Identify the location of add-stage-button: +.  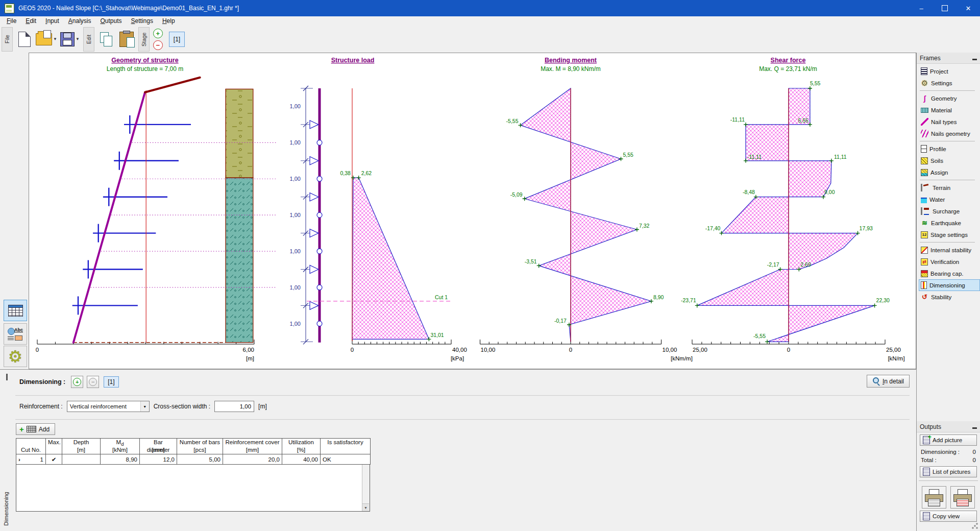
(158, 34).